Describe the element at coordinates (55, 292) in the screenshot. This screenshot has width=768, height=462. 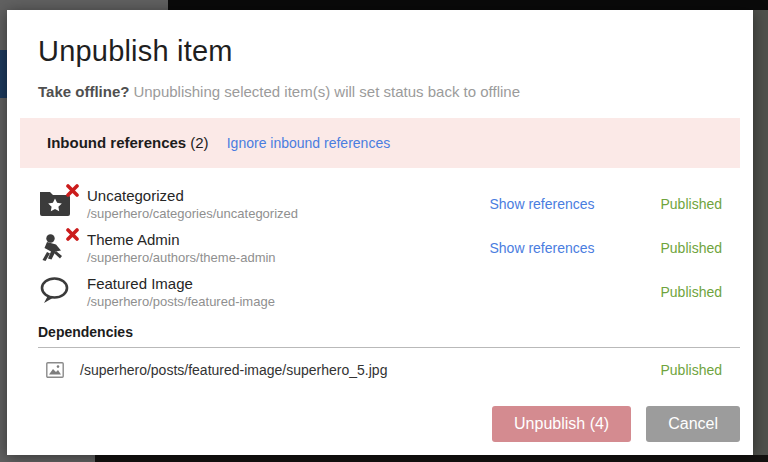
I see `comment-icon` at that location.